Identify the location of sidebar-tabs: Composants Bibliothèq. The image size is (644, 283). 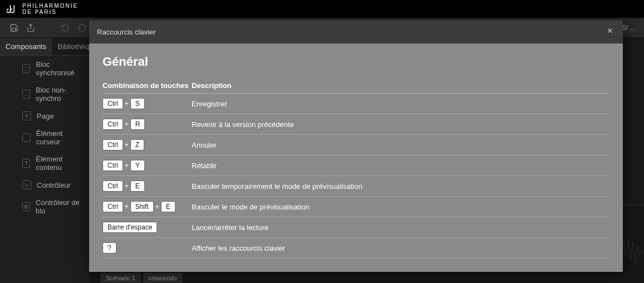
(45, 47).